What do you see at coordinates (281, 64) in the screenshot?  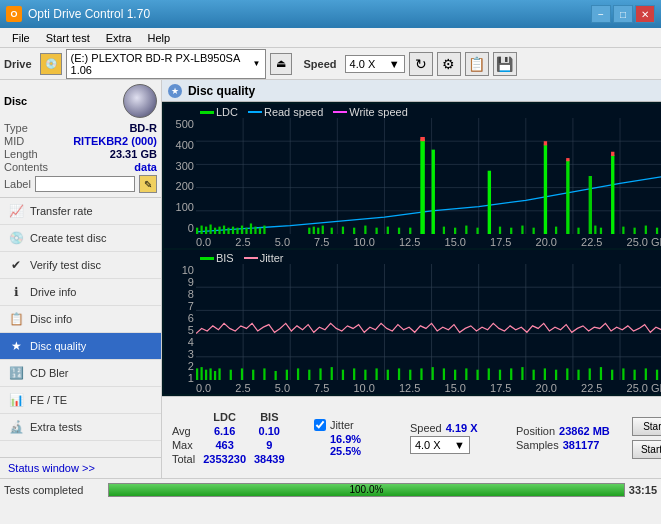 I see `eject-button: ⏏` at bounding box center [281, 64].